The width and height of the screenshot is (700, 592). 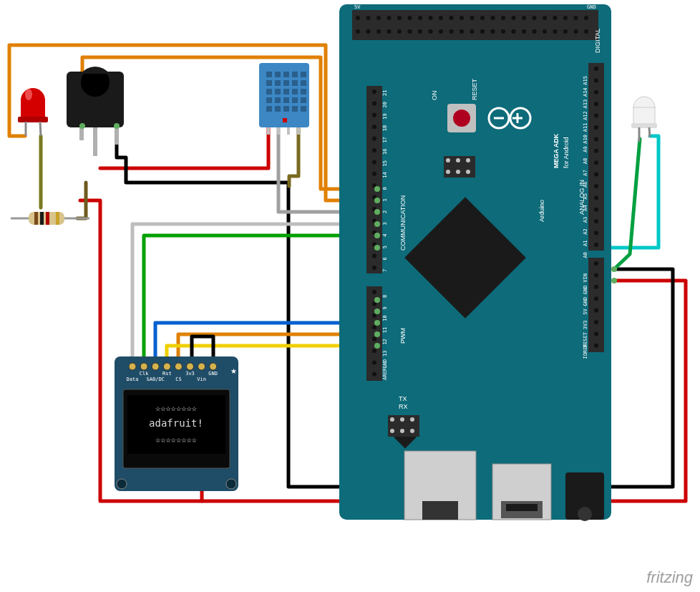 I want to click on pin-label: A6, so click(x=585, y=185).